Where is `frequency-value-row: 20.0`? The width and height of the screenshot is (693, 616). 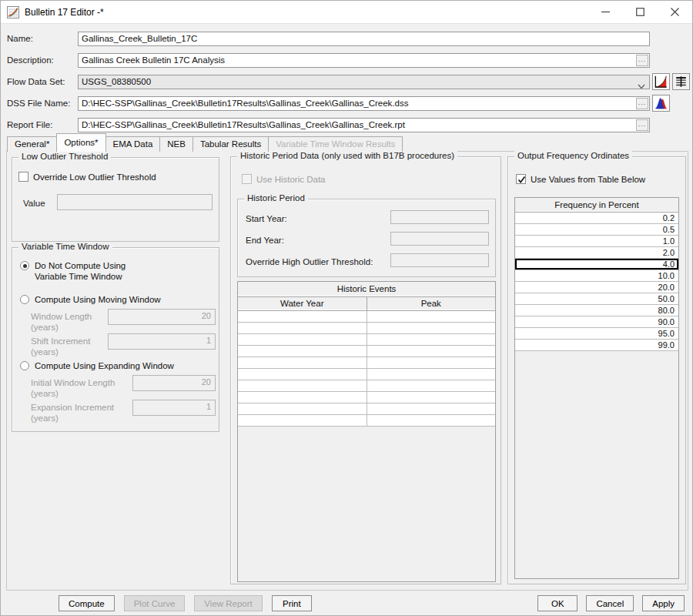 frequency-value-row: 20.0 is located at coordinates (597, 288).